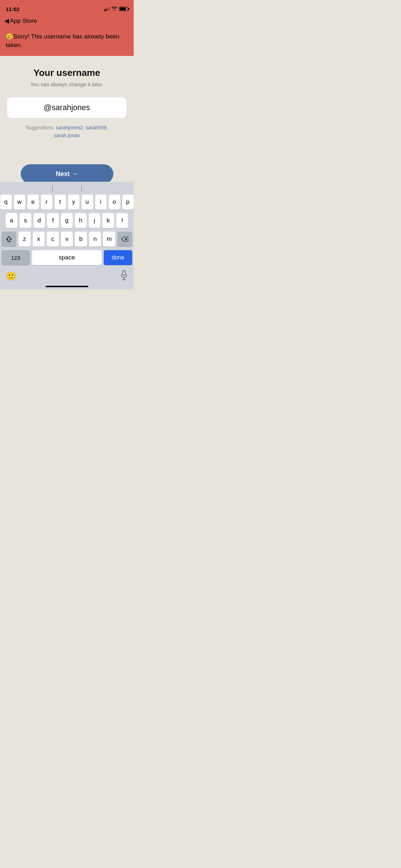 The image size is (401, 868). What do you see at coordinates (9, 36) in the screenshot?
I see `error-emoji: 😢` at bounding box center [9, 36].